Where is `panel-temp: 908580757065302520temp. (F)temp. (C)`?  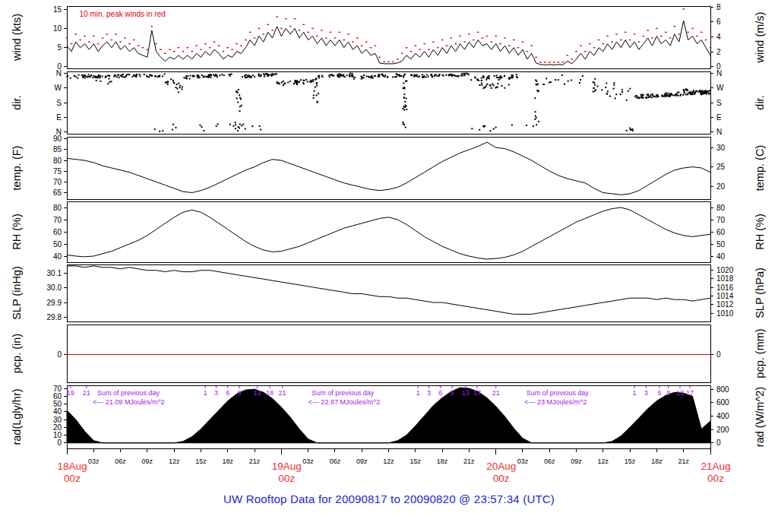 panel-temp: 908580757065302520temp. (F)temp. (C) is located at coordinates (388, 167).